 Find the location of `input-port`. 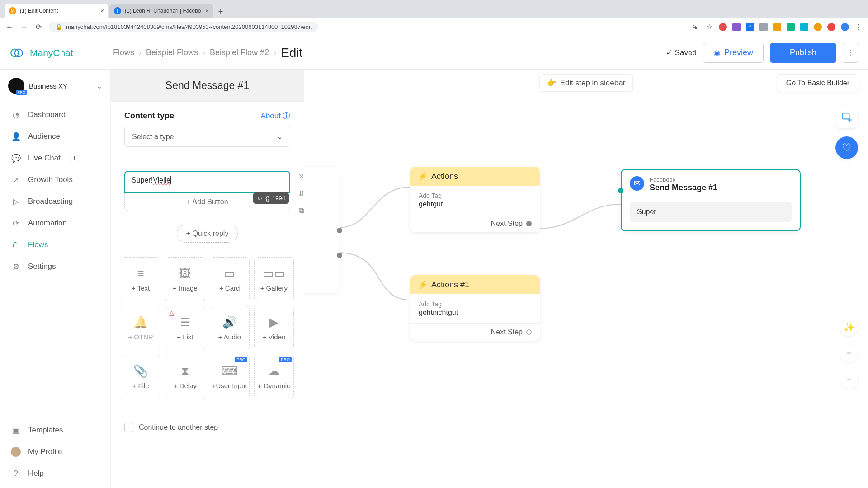

input-port is located at coordinates (621, 191).